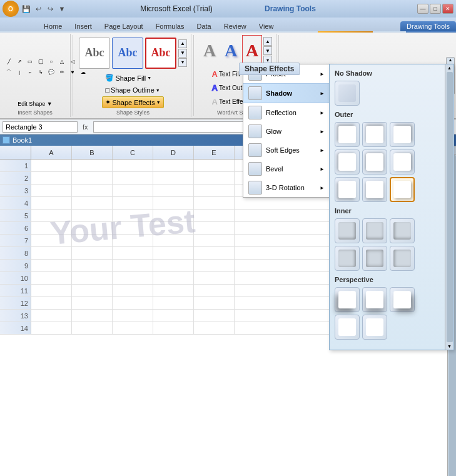 This screenshot has height=476, width=456. What do you see at coordinates (204, 26) in the screenshot?
I see `tab-data: Data` at bounding box center [204, 26].